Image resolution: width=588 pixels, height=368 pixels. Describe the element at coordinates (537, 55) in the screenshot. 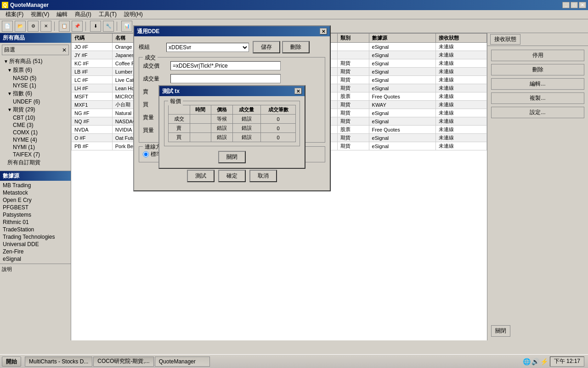

I see `disable-button: 停用` at that location.